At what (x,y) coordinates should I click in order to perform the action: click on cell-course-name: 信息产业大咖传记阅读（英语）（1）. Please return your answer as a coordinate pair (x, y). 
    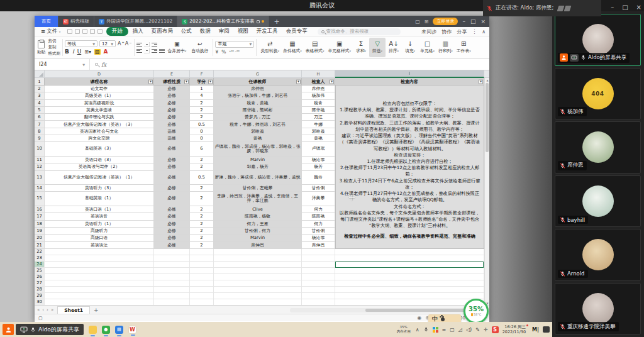
    Looking at the image, I should click on (99, 179).